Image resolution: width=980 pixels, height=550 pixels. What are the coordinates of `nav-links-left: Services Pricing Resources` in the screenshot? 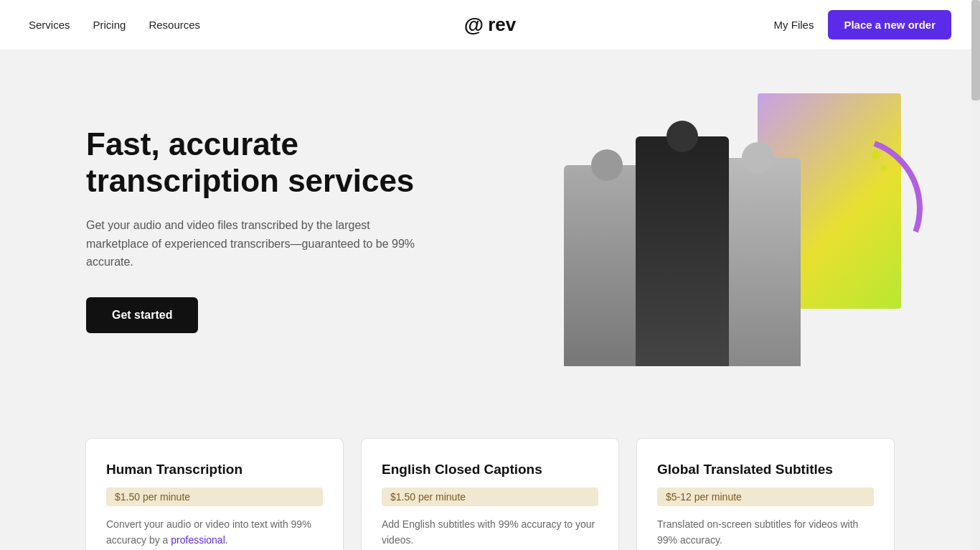 It's located at (115, 24).